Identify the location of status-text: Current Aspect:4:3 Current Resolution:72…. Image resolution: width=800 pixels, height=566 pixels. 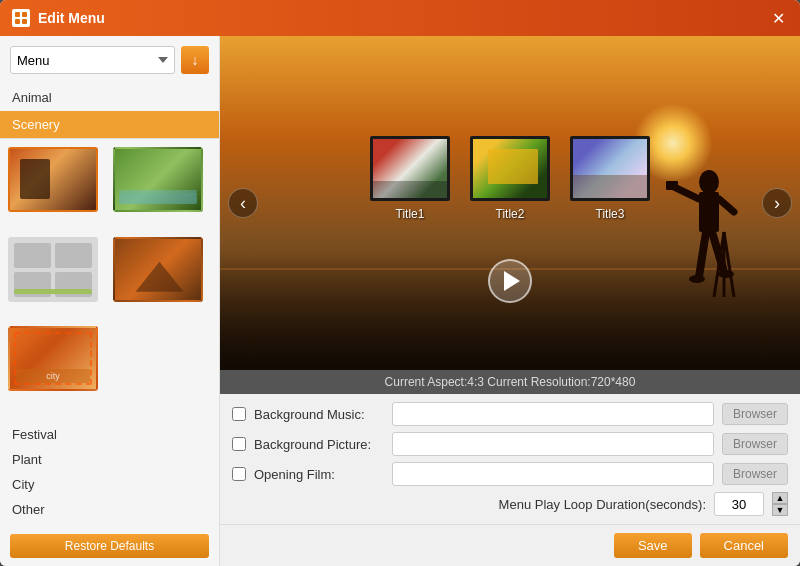
(510, 382).